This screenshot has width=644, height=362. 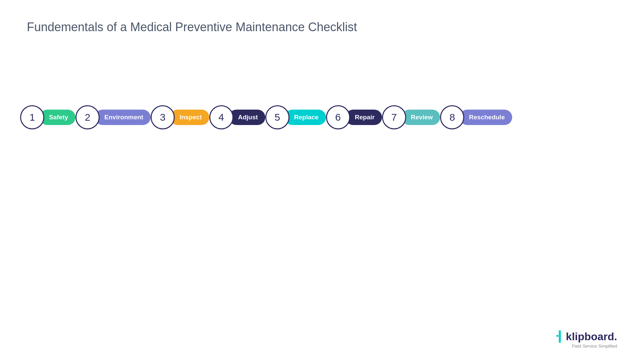 I want to click on step-label-6: Repair, so click(x=364, y=117).